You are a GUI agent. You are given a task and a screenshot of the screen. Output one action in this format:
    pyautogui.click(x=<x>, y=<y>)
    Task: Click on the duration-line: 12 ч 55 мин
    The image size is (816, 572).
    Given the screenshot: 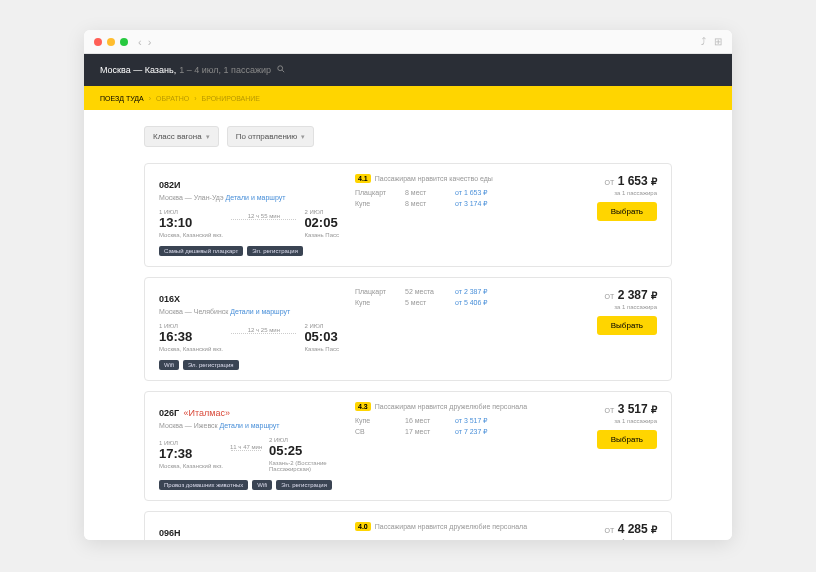 What is the action you would take?
    pyautogui.click(x=264, y=220)
    